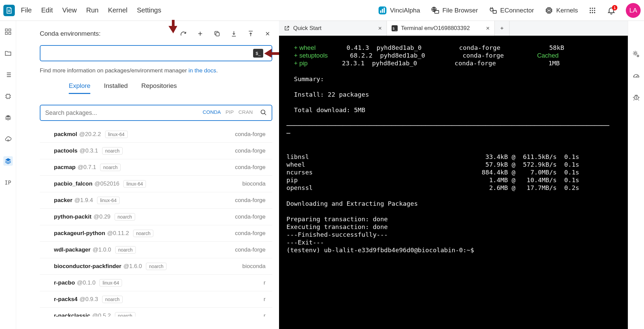 The image size is (644, 329). I want to click on package-row: pacmap @0.7.1noarchconda-forge, so click(156, 168).